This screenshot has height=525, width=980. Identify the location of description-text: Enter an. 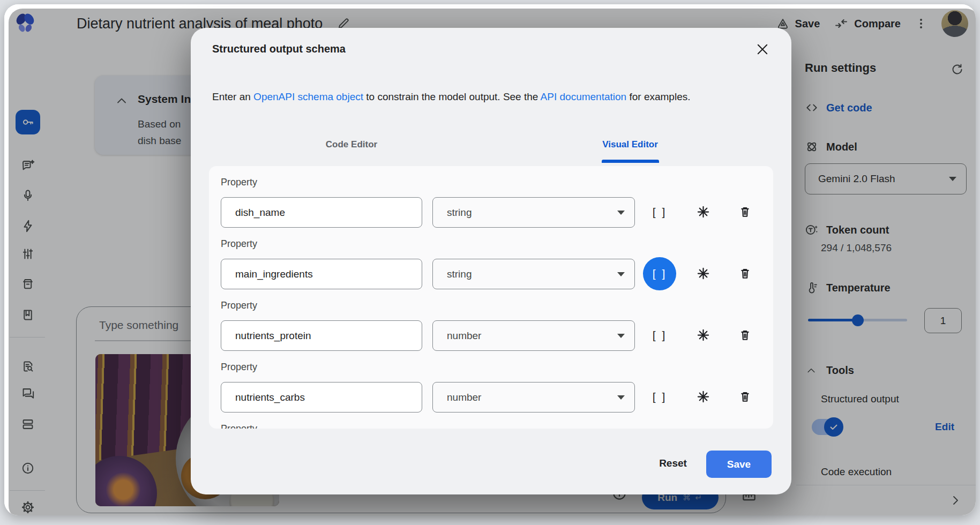
(233, 96).